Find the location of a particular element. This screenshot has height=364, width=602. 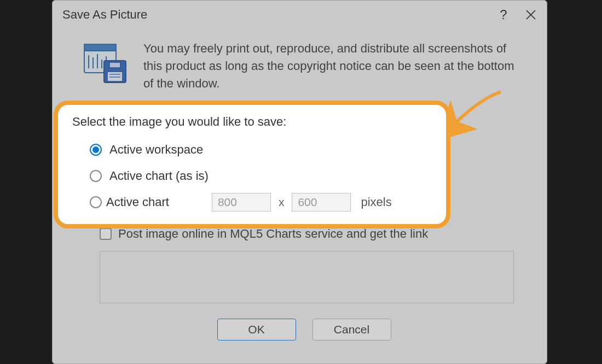

select-label: Select the image you would like to save: is located at coordinates (252, 122).